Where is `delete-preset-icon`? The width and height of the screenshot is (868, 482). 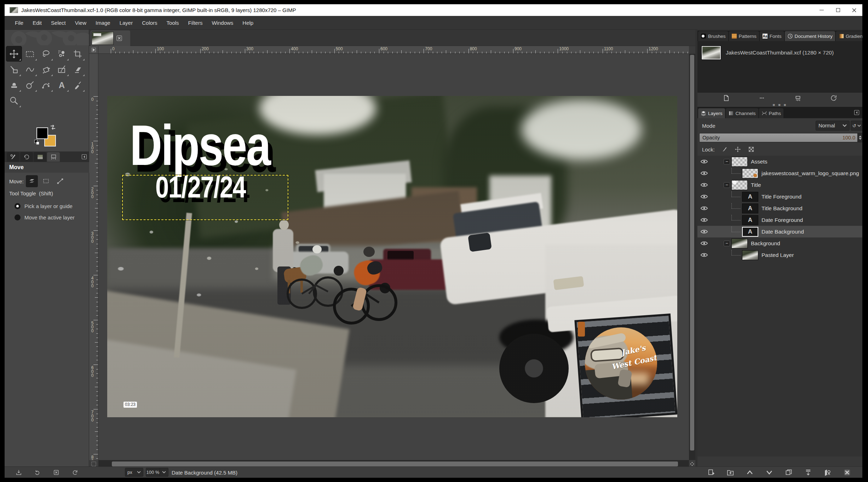
delete-preset-icon is located at coordinates (56, 472).